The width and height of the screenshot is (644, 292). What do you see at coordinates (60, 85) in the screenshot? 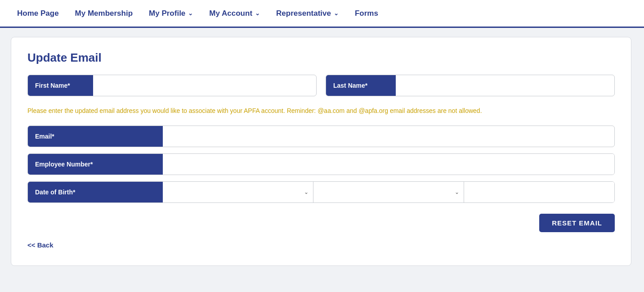
I see `first-name-label: First Name*` at bounding box center [60, 85].